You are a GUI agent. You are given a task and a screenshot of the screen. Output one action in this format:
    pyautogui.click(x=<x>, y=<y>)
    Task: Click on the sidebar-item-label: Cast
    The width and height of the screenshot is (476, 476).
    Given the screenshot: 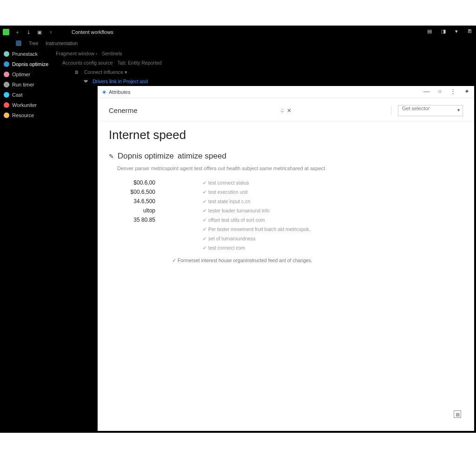 What is the action you would take?
    pyautogui.click(x=18, y=95)
    